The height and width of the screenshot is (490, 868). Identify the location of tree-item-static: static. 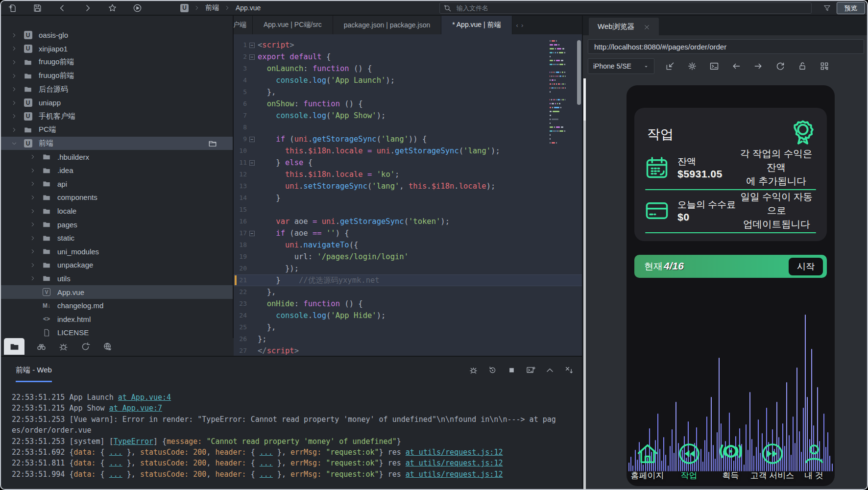
(117, 238).